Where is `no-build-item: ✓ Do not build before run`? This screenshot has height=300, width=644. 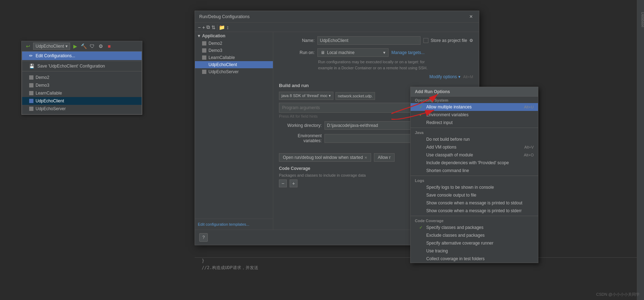
no-build-item: ✓ Do not build before run is located at coordinates (474, 139).